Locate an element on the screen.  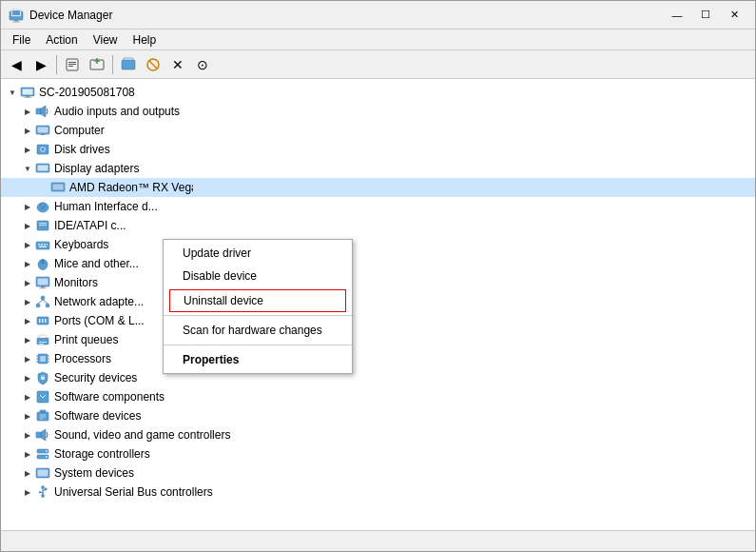
scan-button is located at coordinates (128, 65).